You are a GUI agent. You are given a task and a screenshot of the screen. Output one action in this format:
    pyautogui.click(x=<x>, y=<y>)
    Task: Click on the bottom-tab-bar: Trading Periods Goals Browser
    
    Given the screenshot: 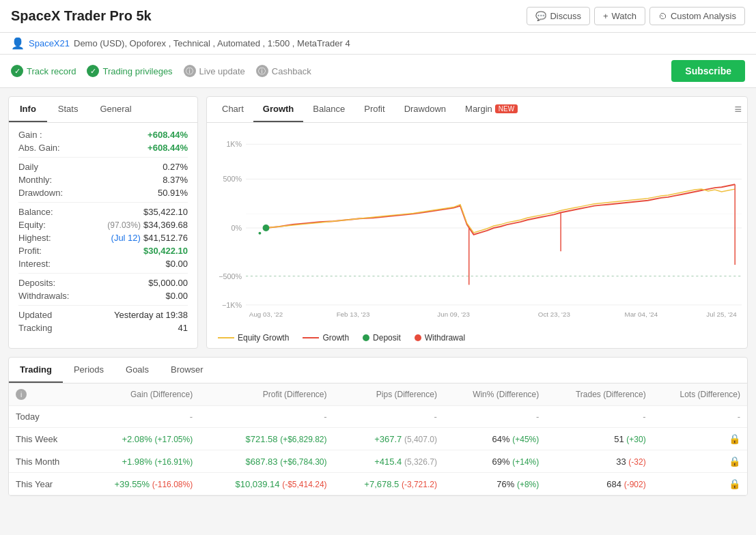 What is the action you would take?
    pyautogui.click(x=378, y=371)
    